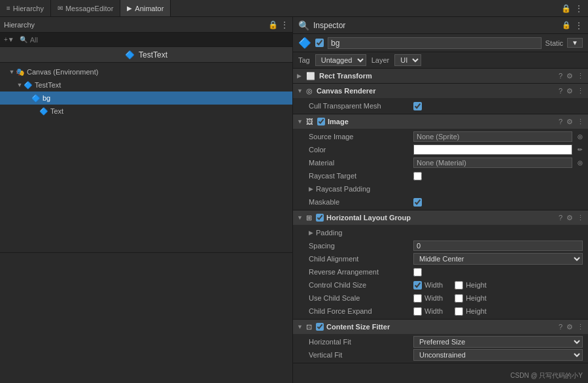  What do you see at coordinates (498, 259) in the screenshot?
I see `child-alignment-value: Middle Center` at bounding box center [498, 259].